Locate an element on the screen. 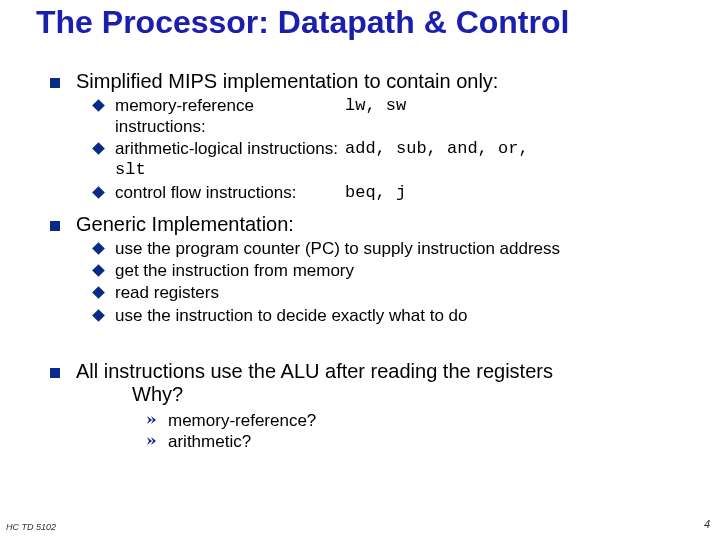 This screenshot has width=720, height=540. sub-sub-bullet: arithmetic? is located at coordinates (418, 442).